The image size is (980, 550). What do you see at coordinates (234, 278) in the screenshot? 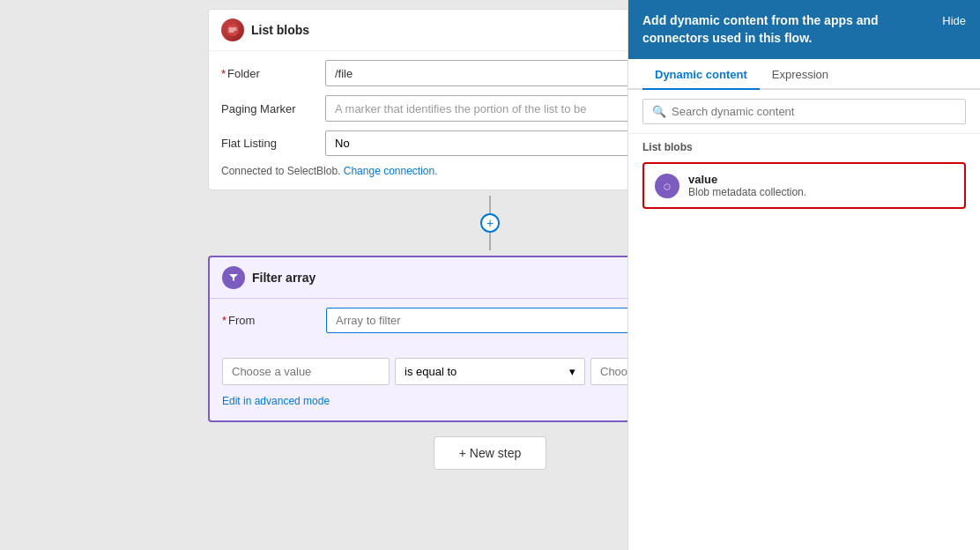
I see `filter-array-icon` at bounding box center [234, 278].